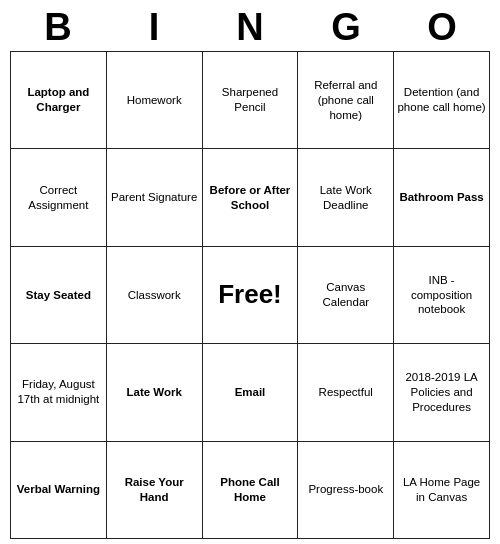  Describe the element at coordinates (154, 28) in the screenshot. I see `bingo-letter: I` at that location.